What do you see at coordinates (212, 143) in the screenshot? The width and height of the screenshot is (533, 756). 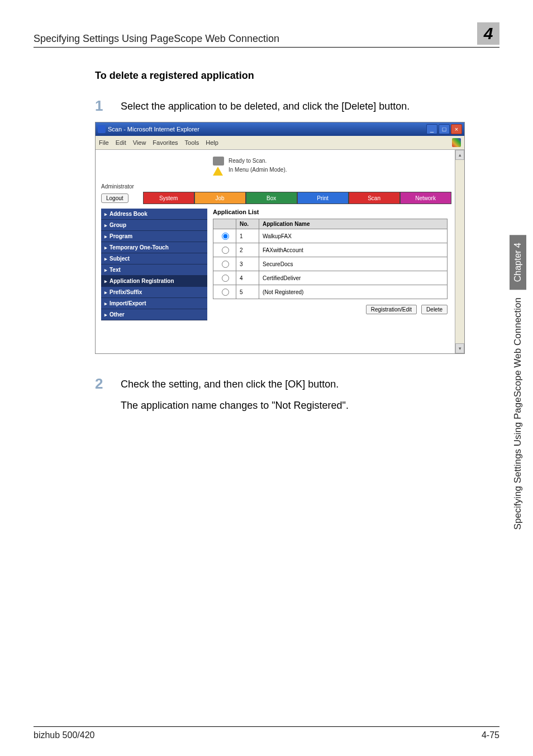 I see `menu-help: Help` at bounding box center [212, 143].